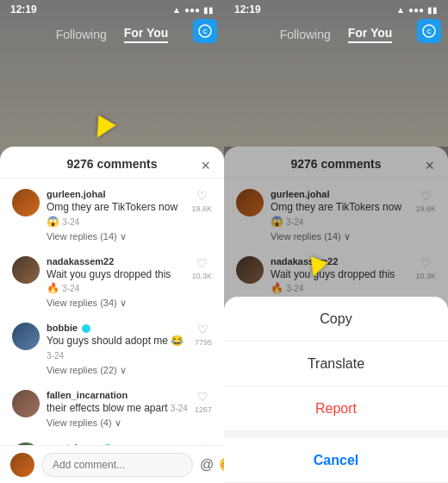  What do you see at coordinates (112, 216) in the screenshot?
I see `comment-item: gurleen.johal Omg they are TikTokers now…` at bounding box center [112, 216].